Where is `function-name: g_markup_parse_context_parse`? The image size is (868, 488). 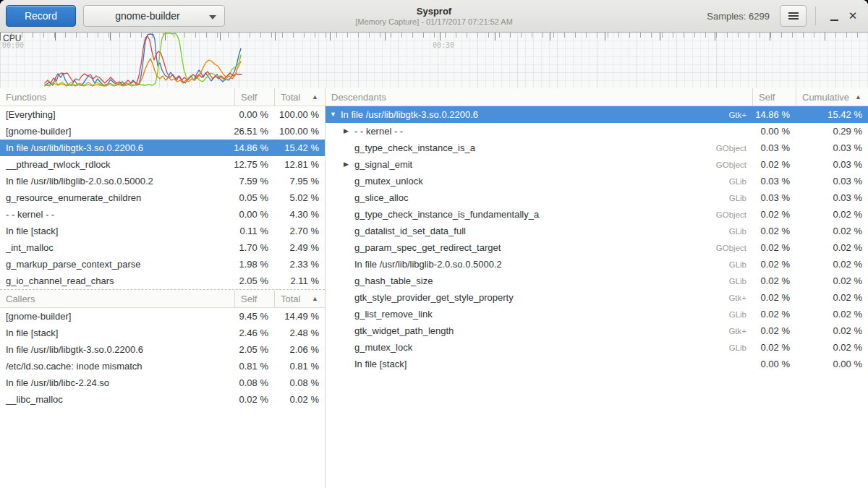 function-name: g_markup_parse_context_parse is located at coordinates (117, 265).